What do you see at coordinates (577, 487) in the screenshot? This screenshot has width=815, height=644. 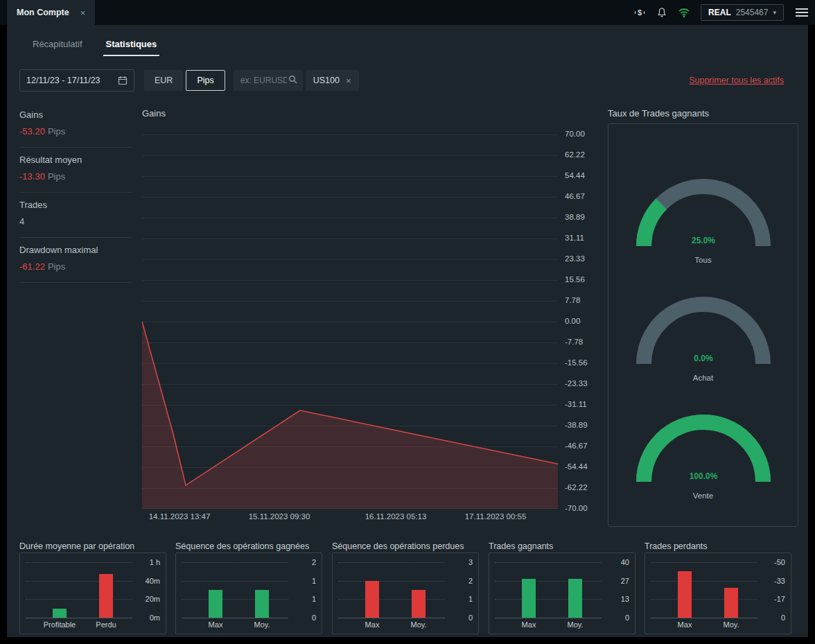 I see `y-tick-label: -62.22` at bounding box center [577, 487].